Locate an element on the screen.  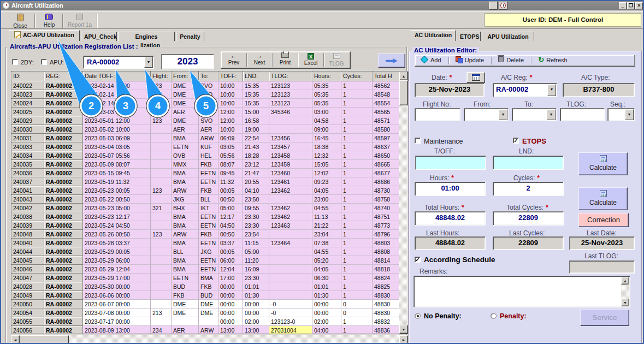
total-hours-input: 48848.02 is located at coordinates (450, 218).